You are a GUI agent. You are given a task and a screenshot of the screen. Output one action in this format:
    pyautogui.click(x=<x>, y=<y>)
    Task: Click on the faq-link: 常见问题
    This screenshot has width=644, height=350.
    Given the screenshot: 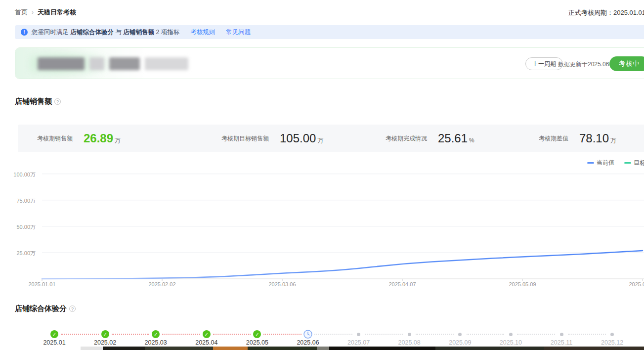 What is the action you would take?
    pyautogui.click(x=238, y=33)
    